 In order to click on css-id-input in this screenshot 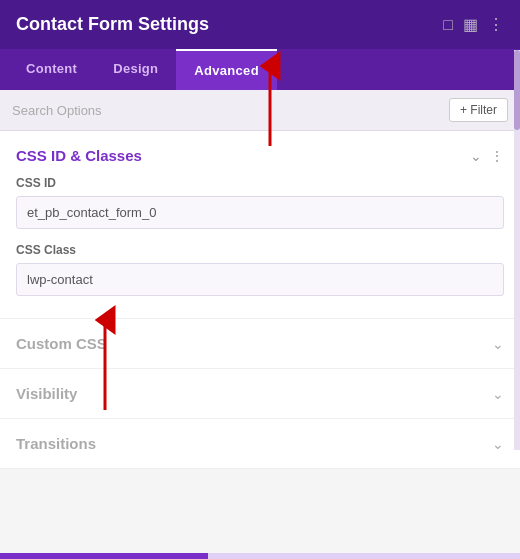, I will do `click(260, 212)`.